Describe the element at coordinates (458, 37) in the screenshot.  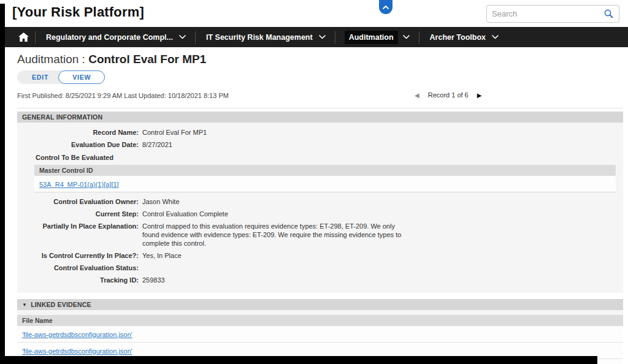
I see `nav-item-label: Archer Toolbox` at that location.